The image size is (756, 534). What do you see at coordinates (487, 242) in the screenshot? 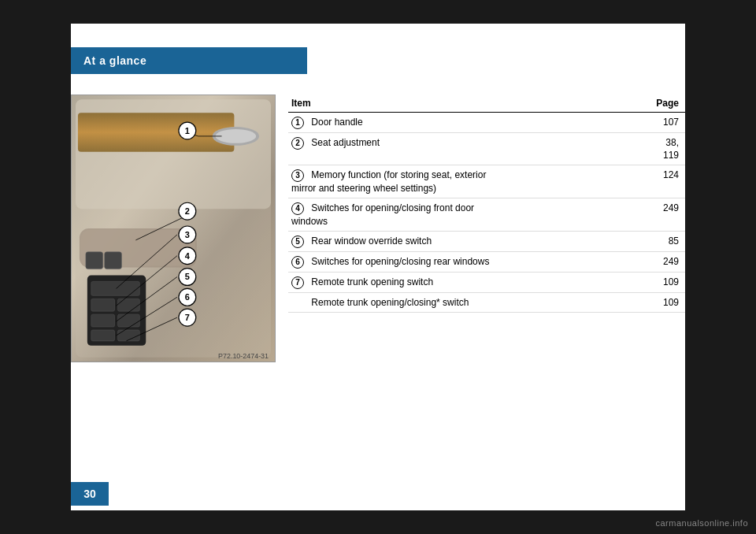
I see `table-row: 5 Rear window override switch85` at bounding box center [487, 242].